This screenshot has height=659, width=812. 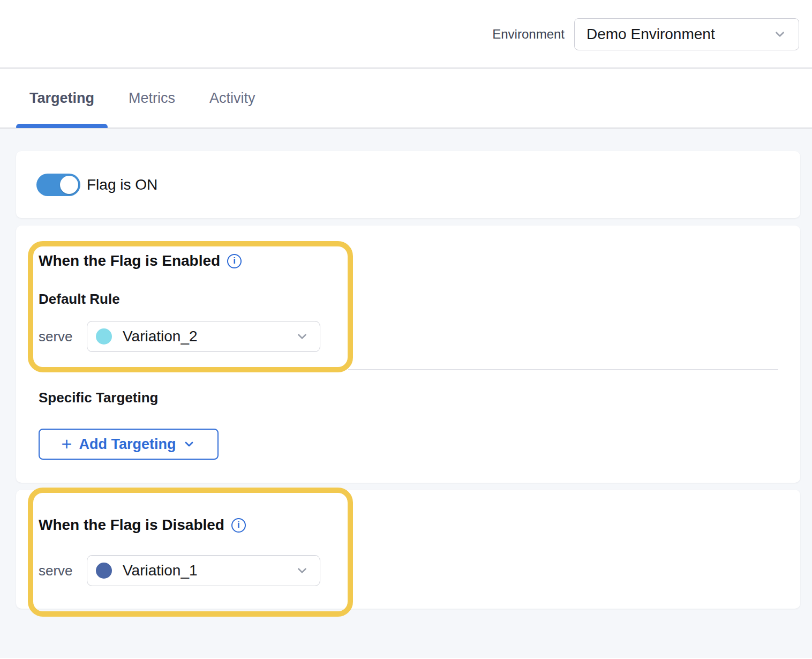 I want to click on tab-targeting: Targeting, so click(x=62, y=98).